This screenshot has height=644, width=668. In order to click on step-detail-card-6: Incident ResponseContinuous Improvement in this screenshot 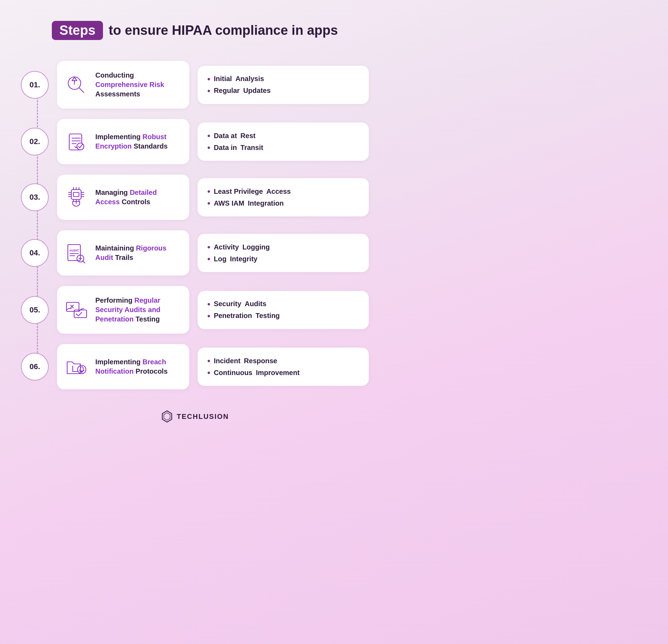, I will do `click(283, 367)`.